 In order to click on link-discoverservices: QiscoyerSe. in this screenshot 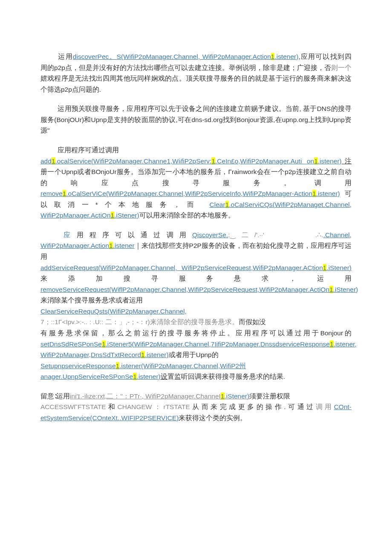, I will do `click(210, 235)`.